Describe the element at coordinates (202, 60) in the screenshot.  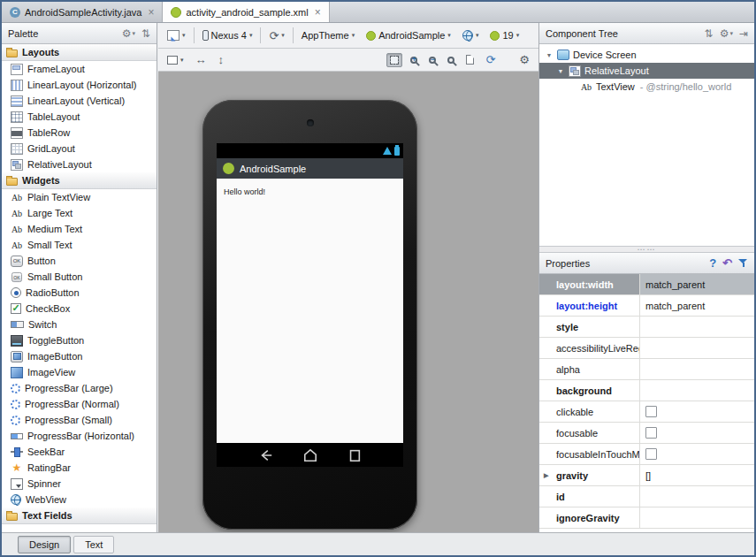
I see `stretch-horizontal-button: ↔` at that location.